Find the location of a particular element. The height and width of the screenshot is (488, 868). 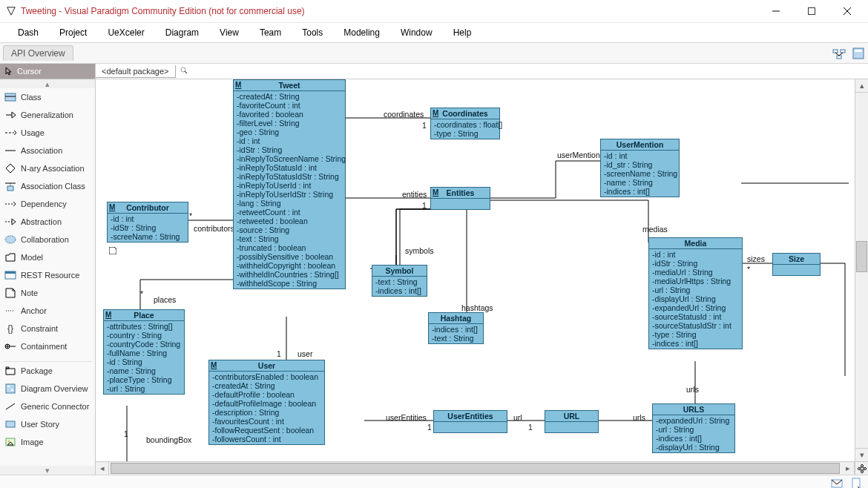

palette-user-story: User Story is located at coordinates (47, 424).